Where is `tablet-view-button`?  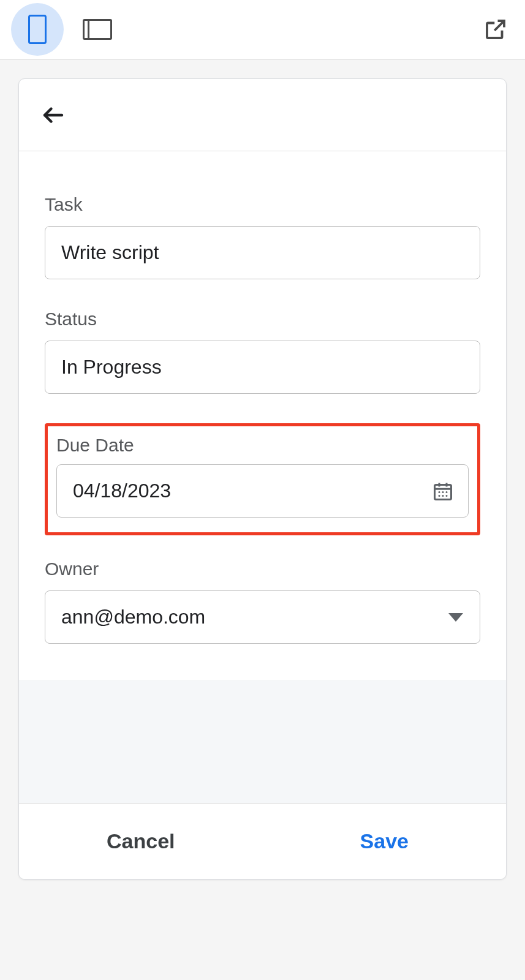
tablet-view-button is located at coordinates (97, 29).